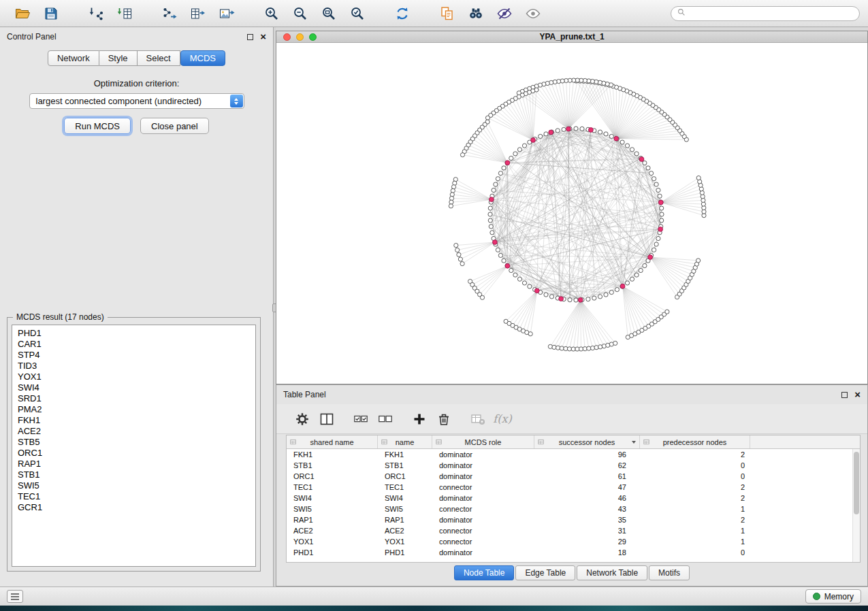  What do you see at coordinates (545, 573) in the screenshot?
I see `tab-edge-table: Edge Table` at bounding box center [545, 573].